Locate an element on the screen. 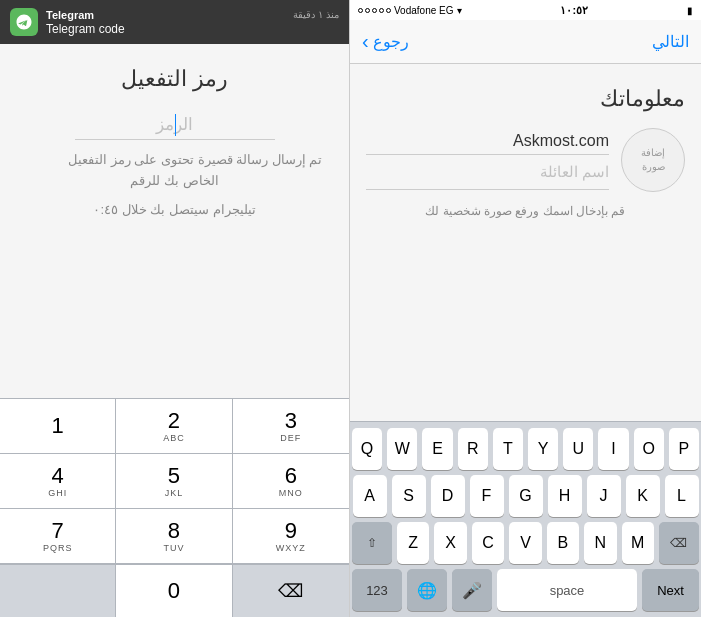  key-d: D is located at coordinates (448, 496).